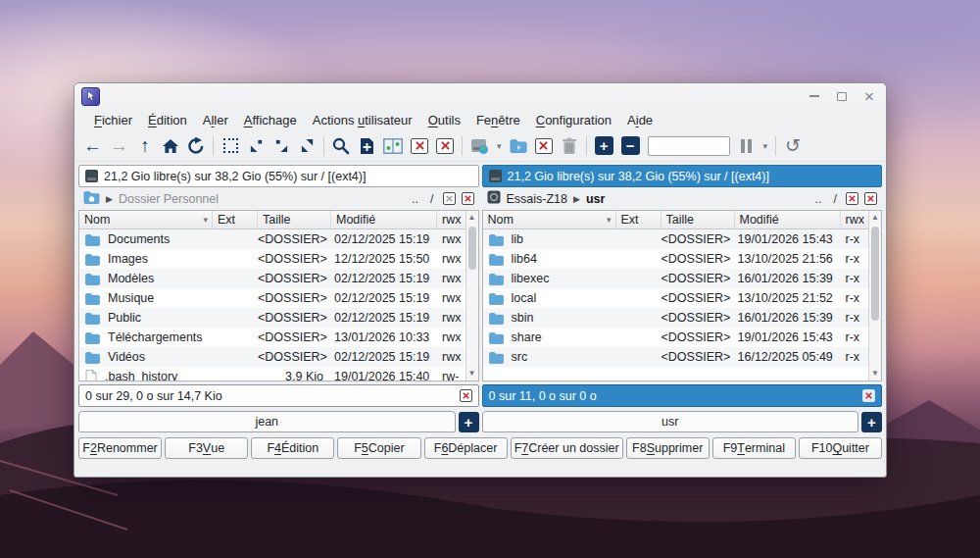 The width and height of the screenshot is (980, 558). Describe the element at coordinates (500, 146) in the screenshot. I see `mount-drive-dropdown-icon: ▾` at that location.